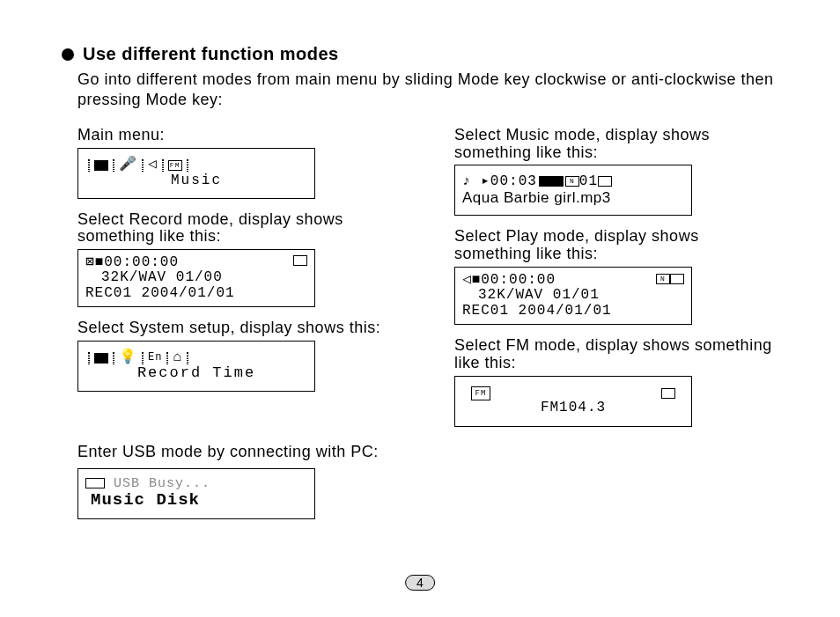 The height and width of the screenshot is (617, 840). I want to click on main-menu-label: Music, so click(196, 181).